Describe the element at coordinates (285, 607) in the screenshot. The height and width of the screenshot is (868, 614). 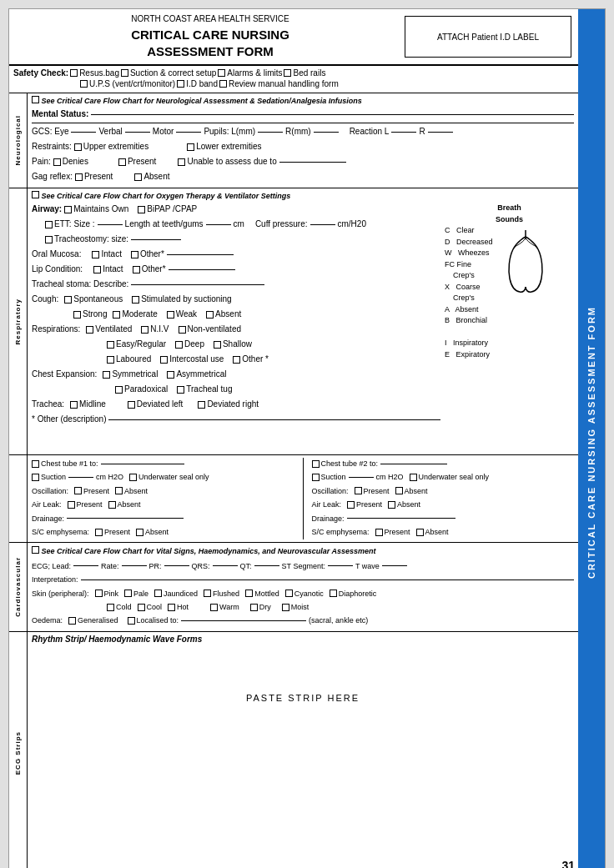
I see `skin-moist-checkbox` at that location.